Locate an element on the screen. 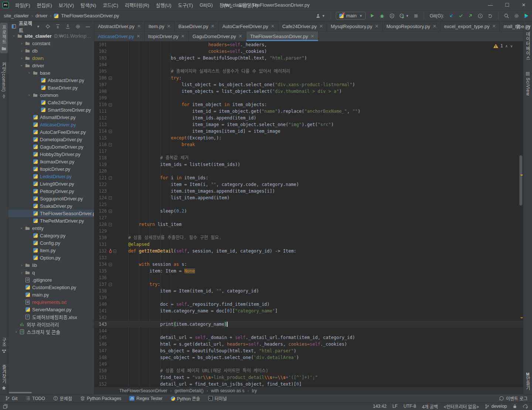  tree-item-BaseDriver.py: BaseDriver.py is located at coordinates (51, 88).